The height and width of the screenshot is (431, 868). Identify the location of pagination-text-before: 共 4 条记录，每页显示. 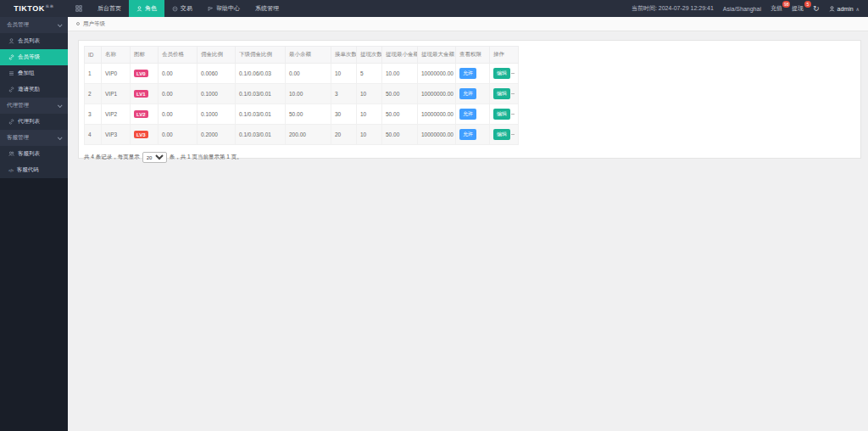
(112, 158).